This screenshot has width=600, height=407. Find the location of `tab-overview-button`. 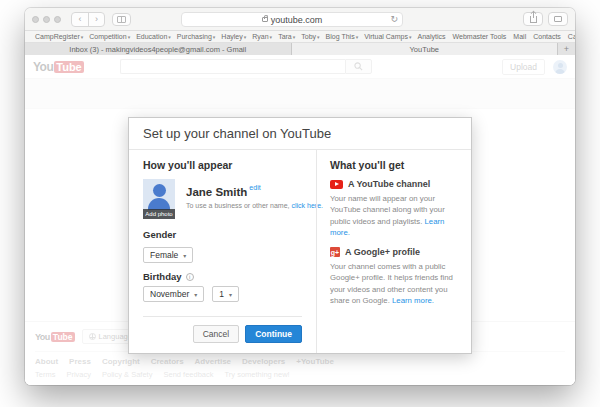

tab-overview-button is located at coordinates (558, 19).